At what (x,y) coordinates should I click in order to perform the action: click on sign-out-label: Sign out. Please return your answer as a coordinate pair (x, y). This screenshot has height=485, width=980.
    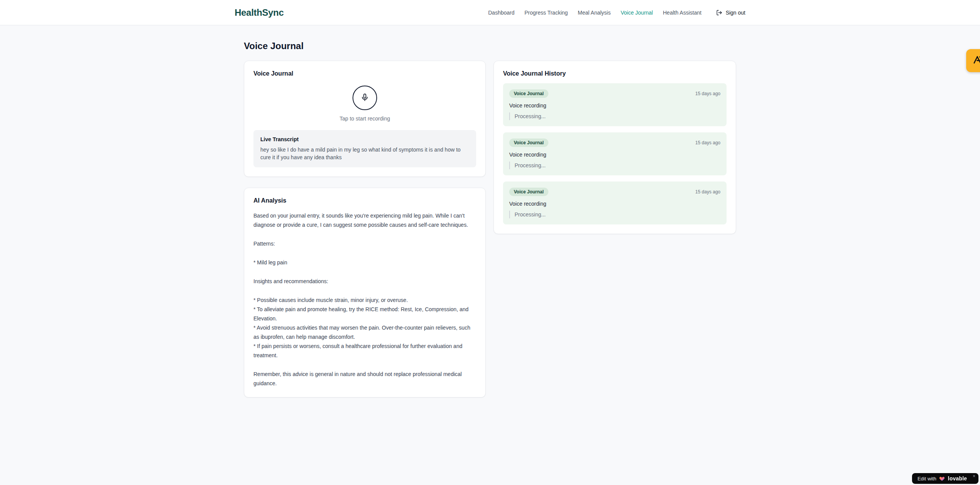
    Looking at the image, I should click on (736, 13).